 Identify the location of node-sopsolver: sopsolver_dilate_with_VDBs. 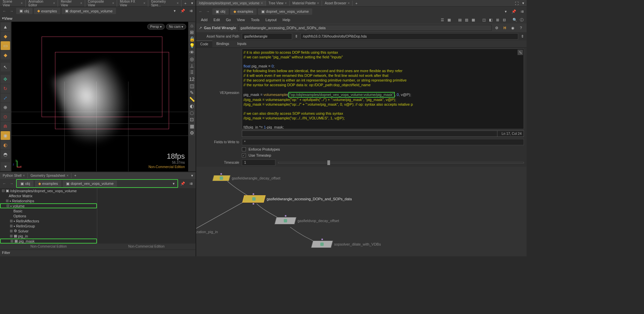
(346, 244).